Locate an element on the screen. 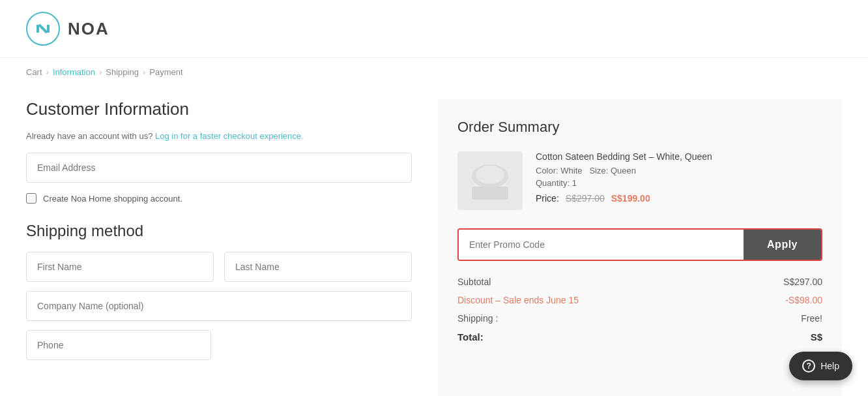 This screenshot has width=868, height=396. logo-text: NOA is located at coordinates (89, 29).